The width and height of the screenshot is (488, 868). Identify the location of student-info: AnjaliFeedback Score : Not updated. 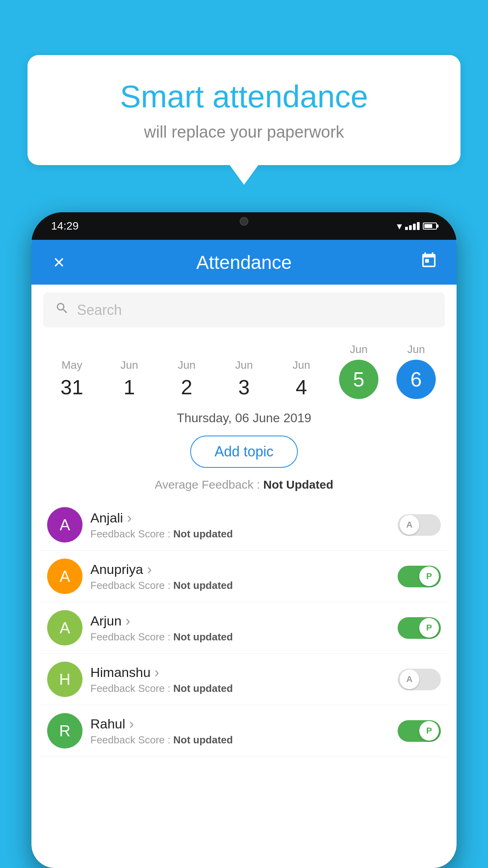
(240, 525).